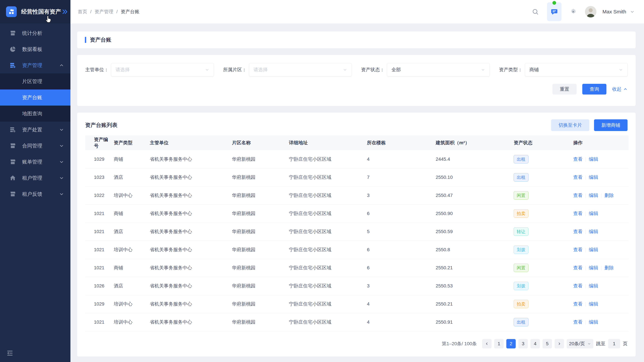 This screenshot has width=644, height=362. Describe the element at coordinates (35, 194) in the screenshot. I see `sidebar-item-tenant-feedback: 租户反馈` at that location.